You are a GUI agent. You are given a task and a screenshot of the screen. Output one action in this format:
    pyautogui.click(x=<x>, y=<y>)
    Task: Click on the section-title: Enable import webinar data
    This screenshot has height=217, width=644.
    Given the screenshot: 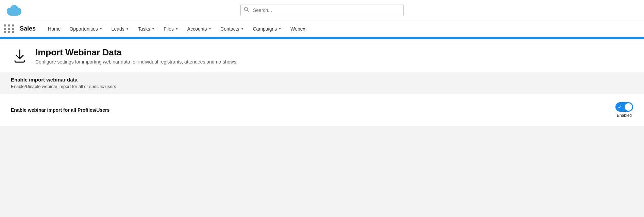 What is the action you would take?
    pyautogui.click(x=322, y=79)
    